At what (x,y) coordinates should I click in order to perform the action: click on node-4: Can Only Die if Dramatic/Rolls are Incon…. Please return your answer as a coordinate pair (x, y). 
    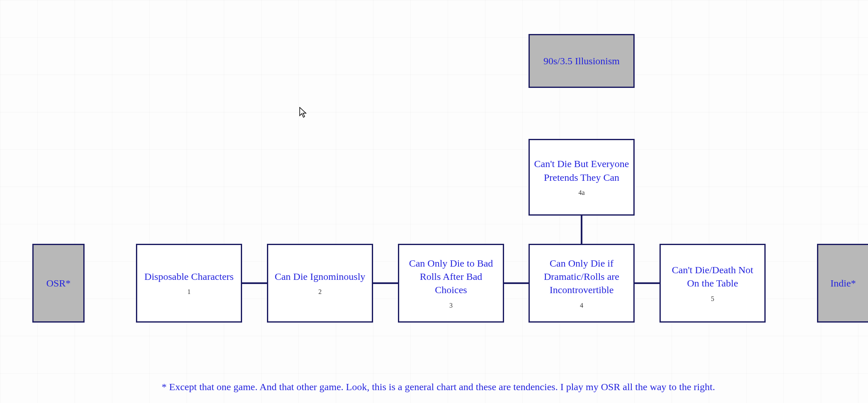
    Looking at the image, I should click on (582, 283).